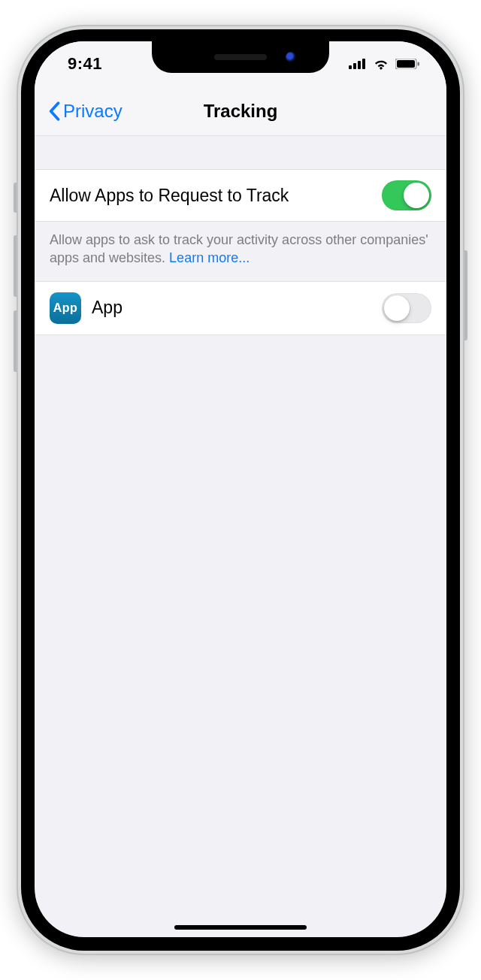  What do you see at coordinates (209, 258) in the screenshot?
I see `learn-more-link: Learn more...` at bounding box center [209, 258].